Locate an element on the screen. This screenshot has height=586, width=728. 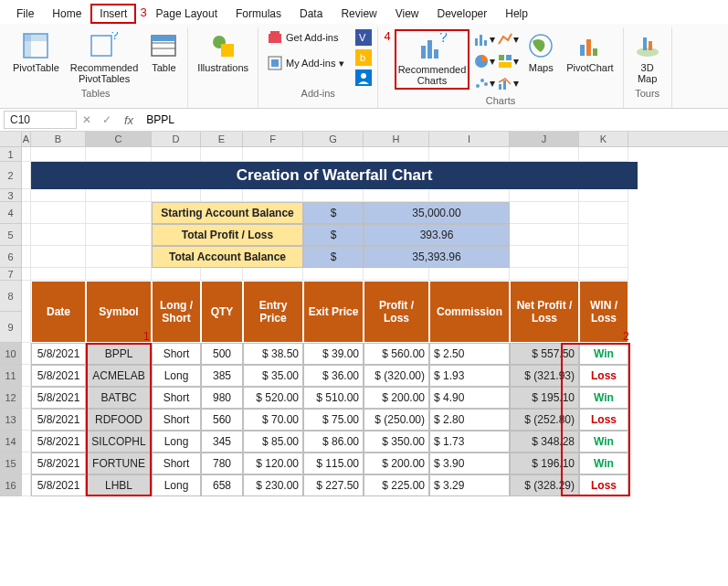
cell-comm: $ 3.29 is located at coordinates (470, 485).